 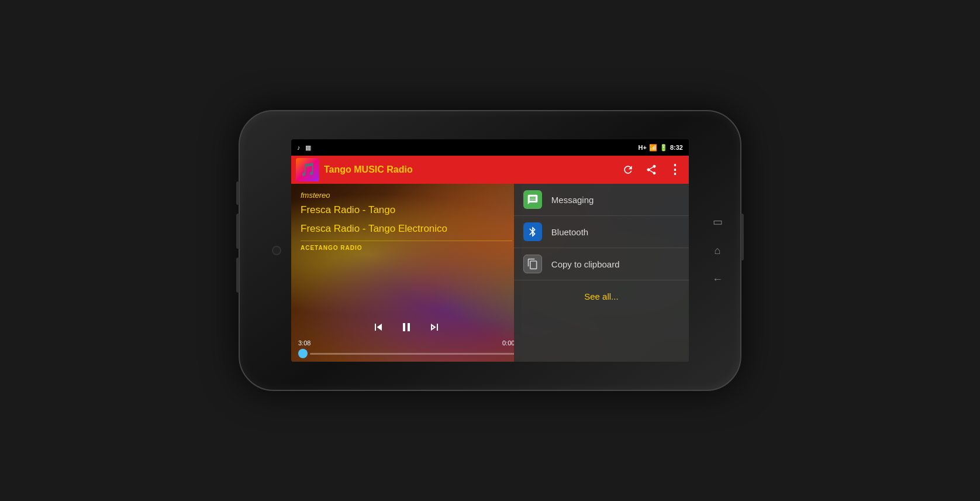 What do you see at coordinates (533, 200) in the screenshot?
I see `messaging-icon` at bounding box center [533, 200].